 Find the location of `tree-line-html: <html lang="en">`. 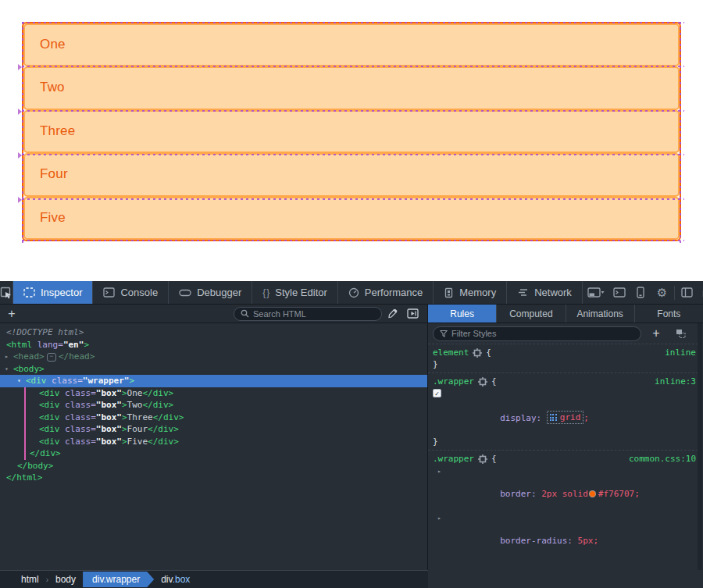

tree-line-html: <html lang="en"> is located at coordinates (214, 345).